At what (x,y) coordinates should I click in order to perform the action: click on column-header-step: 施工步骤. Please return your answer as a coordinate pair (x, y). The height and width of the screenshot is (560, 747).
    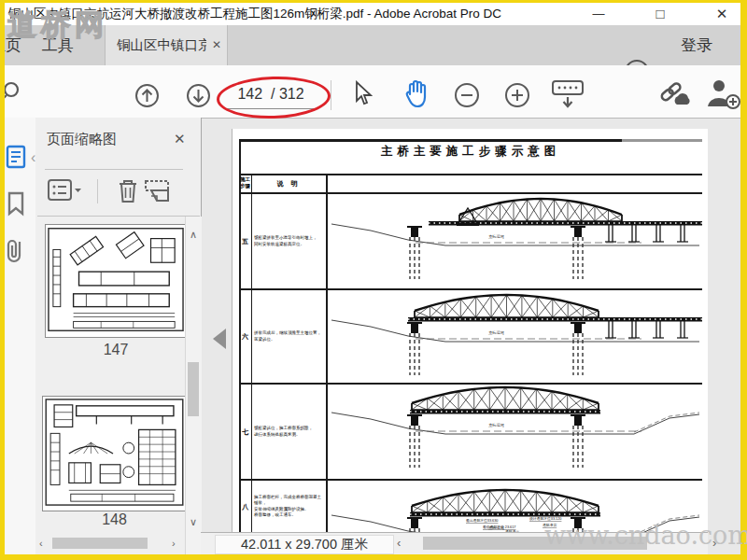
    Looking at the image, I should click on (245, 183).